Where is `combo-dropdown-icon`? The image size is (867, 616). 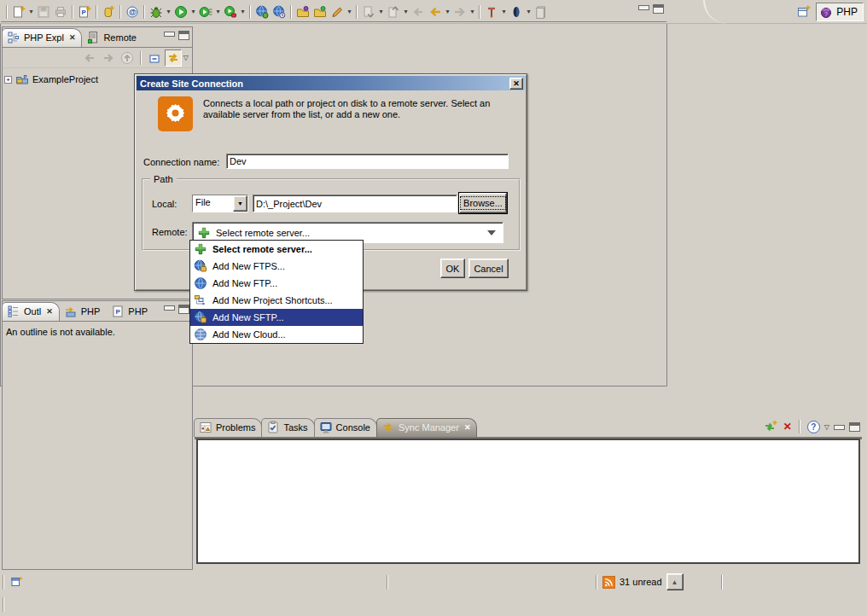 combo-dropdown-icon is located at coordinates (492, 233).